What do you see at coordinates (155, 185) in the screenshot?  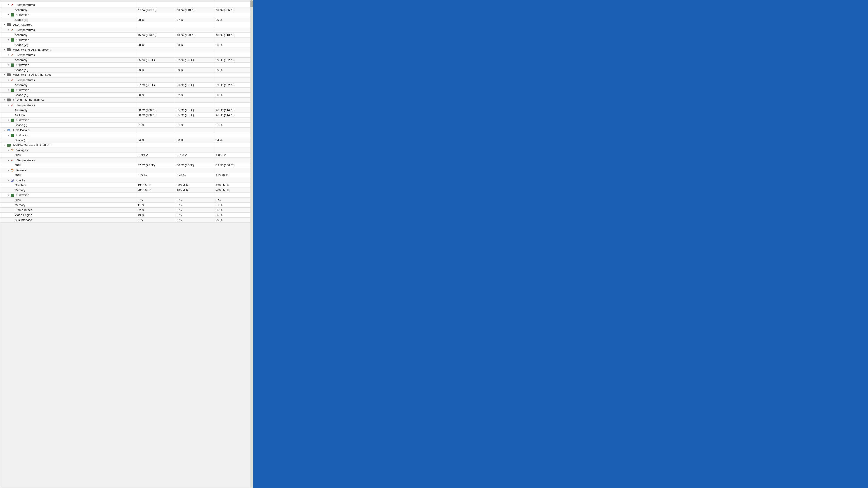 I see `value-cell: 1350 MHz` at bounding box center [155, 185].